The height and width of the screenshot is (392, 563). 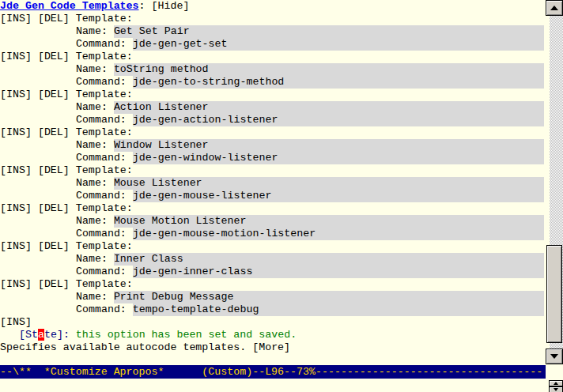 What do you see at coordinates (272, 272) in the screenshot?
I see `command-row: Command: jde-gen-inner-class` at bounding box center [272, 272].